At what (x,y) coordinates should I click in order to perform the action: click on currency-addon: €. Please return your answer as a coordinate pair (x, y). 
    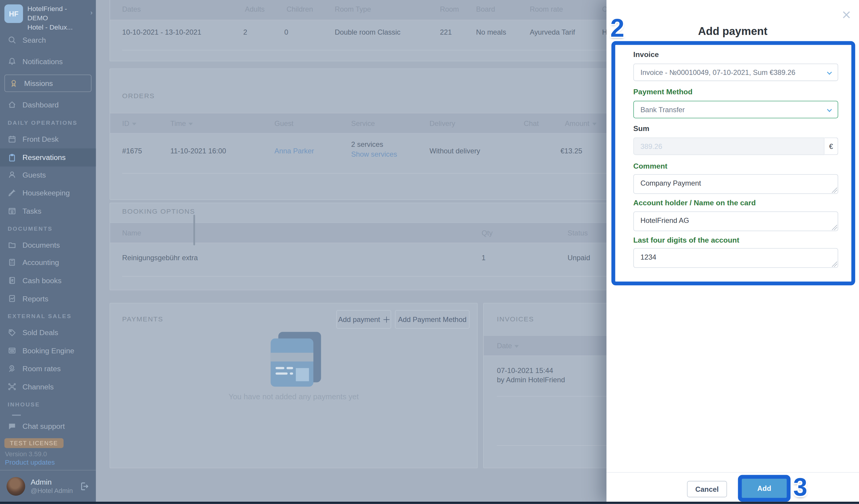
    Looking at the image, I should click on (831, 147).